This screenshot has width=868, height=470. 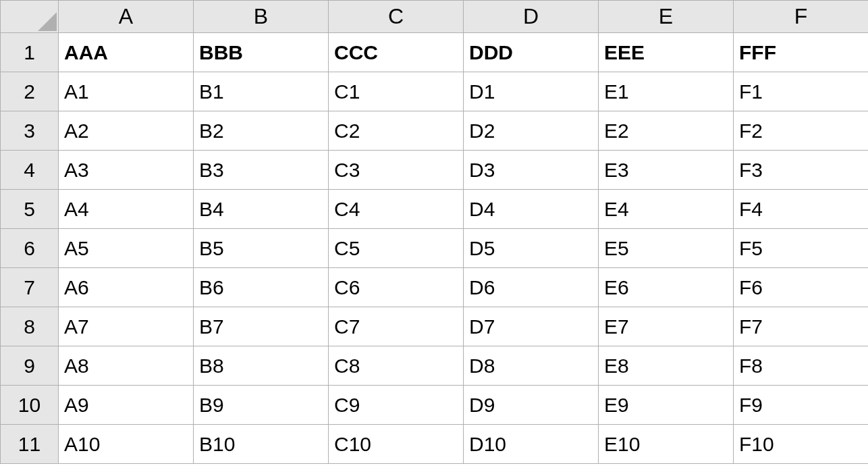 I want to click on cell: C7, so click(x=396, y=327).